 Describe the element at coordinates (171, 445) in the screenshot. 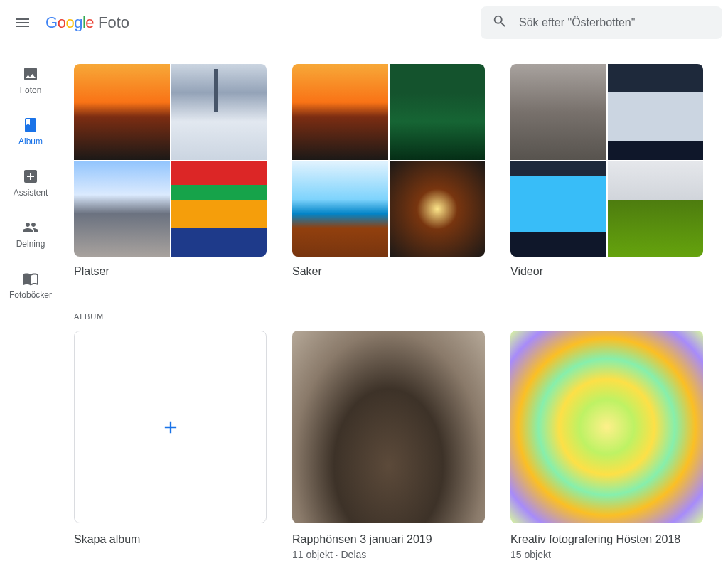

I see `create-album-card: Skapa album` at that location.